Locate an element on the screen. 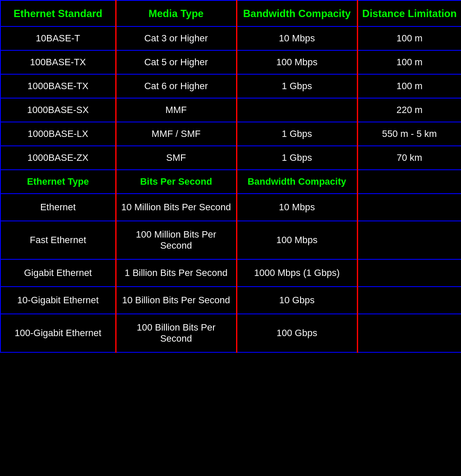 This screenshot has height=476, width=461. s2-r5-col3: 100 Gbps is located at coordinates (297, 333).